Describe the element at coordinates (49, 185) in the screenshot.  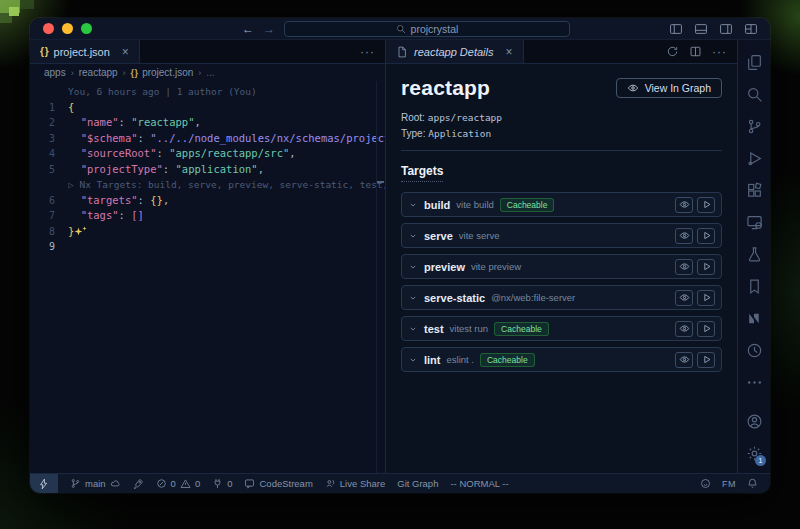
I see `line-number` at that location.